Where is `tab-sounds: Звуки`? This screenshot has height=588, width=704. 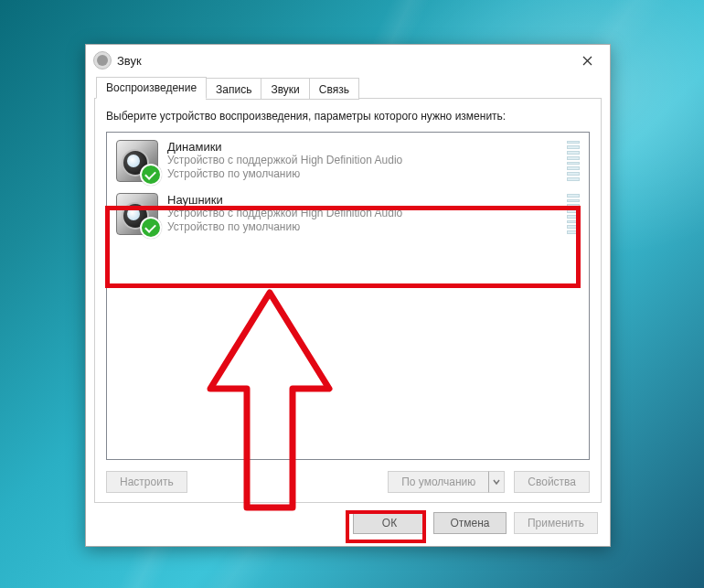 tab-sounds: Звуки is located at coordinates (285, 89).